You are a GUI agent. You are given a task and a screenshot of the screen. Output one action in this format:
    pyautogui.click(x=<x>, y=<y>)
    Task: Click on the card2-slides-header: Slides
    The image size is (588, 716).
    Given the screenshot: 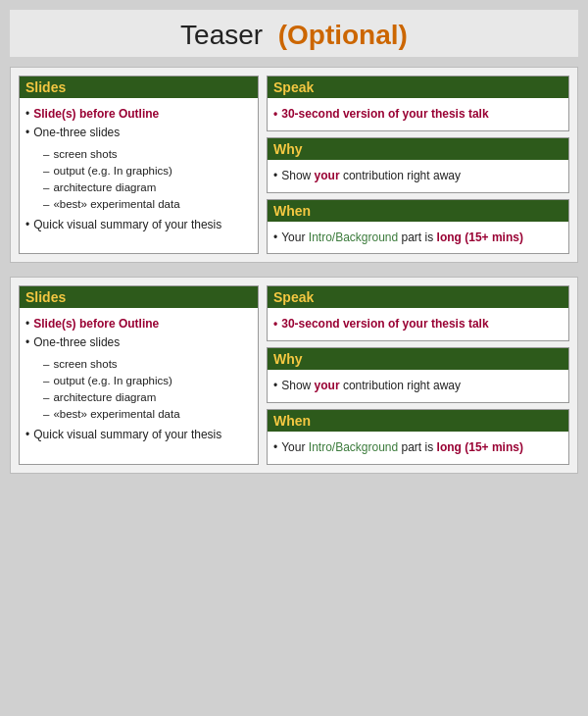 What is the action you would take?
    pyautogui.click(x=139, y=297)
    